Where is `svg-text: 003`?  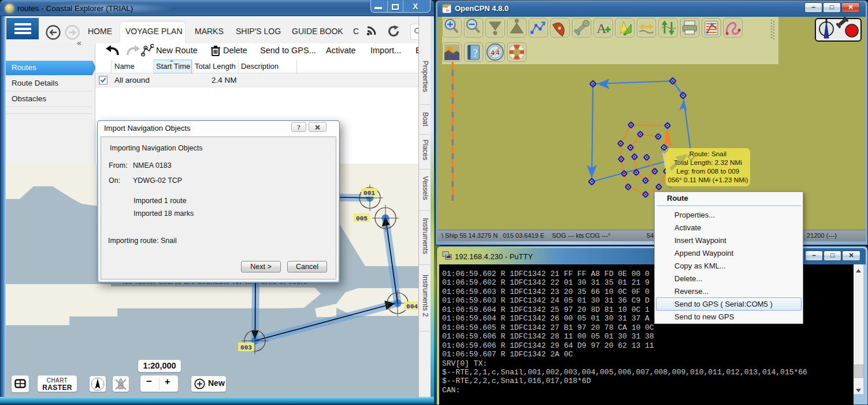 svg-text: 003 is located at coordinates (246, 348).